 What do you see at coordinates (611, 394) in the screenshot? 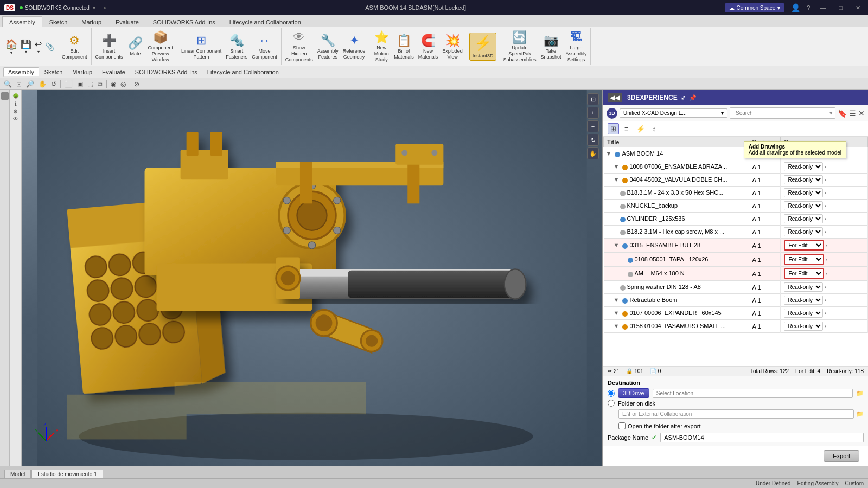
I see `dest-radio-3ddrive` at bounding box center [611, 394].